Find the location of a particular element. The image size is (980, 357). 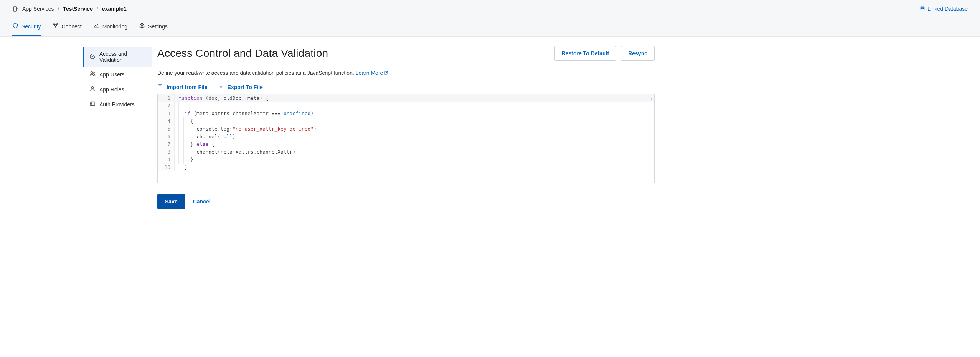

code-line: 1 function (doc, oldDoc, meta) {▾ is located at coordinates (406, 98).